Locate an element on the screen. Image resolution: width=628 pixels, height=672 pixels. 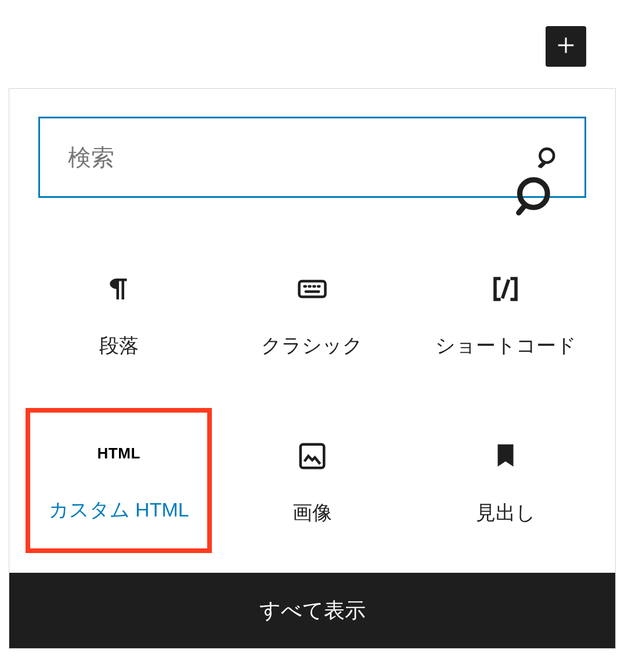
bookmark-icon is located at coordinates (506, 456).